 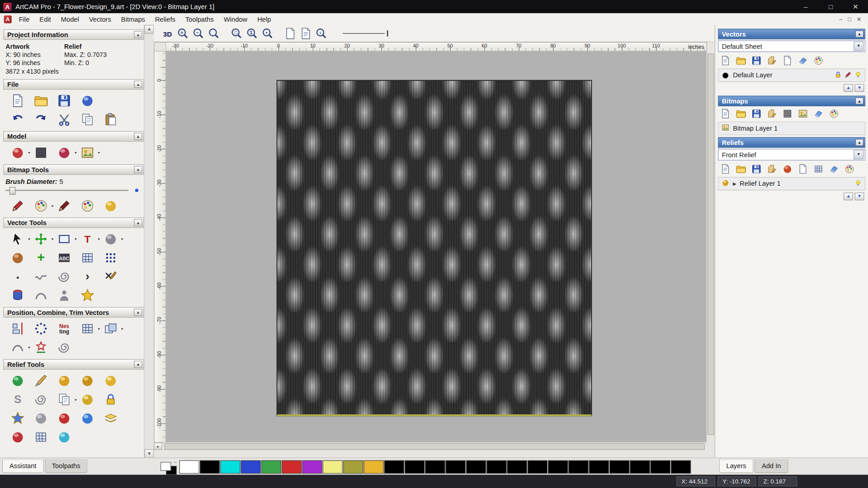 I want to click on fit-curve-icon, so click(x=41, y=296).